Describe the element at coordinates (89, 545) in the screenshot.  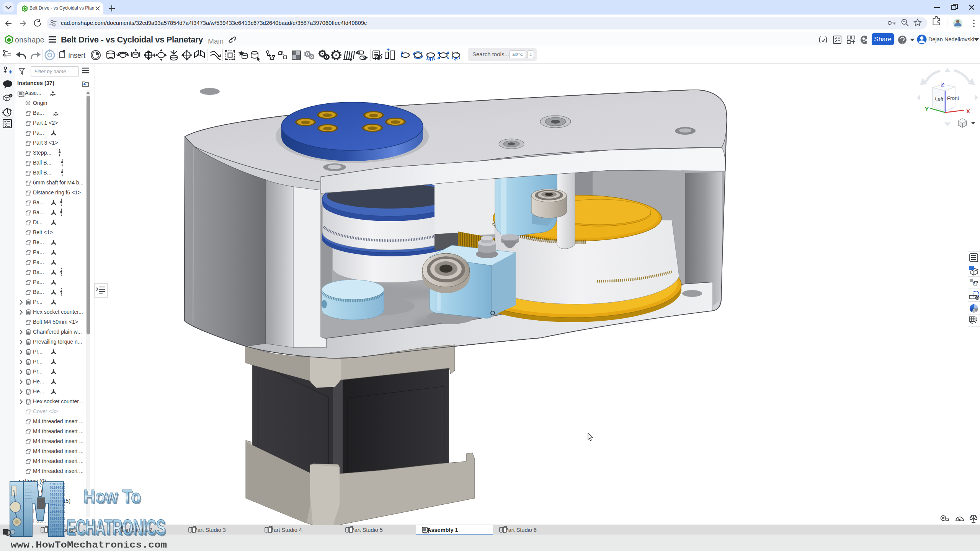
I see `svg-text: www.HowToMechatronics.com` at that location.